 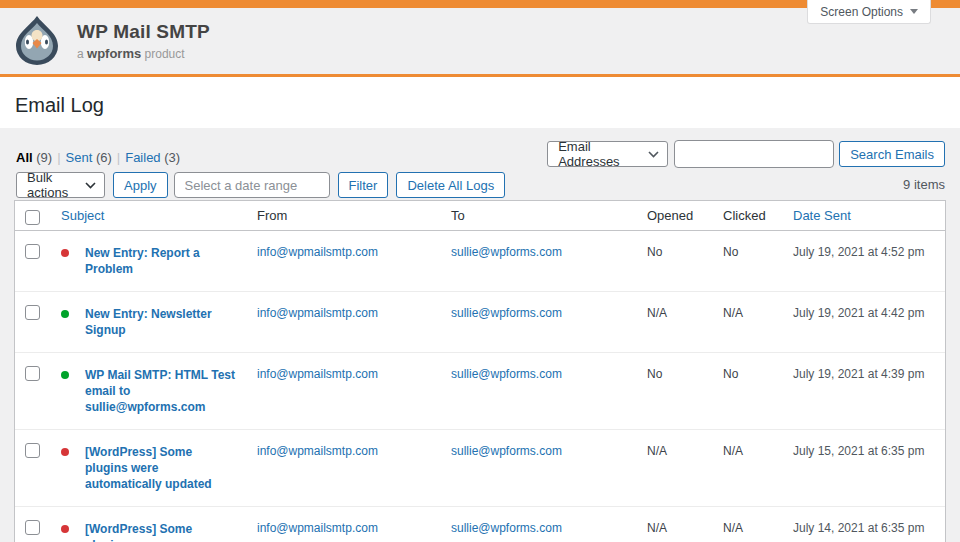 What do you see at coordinates (480, 262) in the screenshot?
I see `table-row: New Entry: Report a Problem info@wpmails…` at bounding box center [480, 262].